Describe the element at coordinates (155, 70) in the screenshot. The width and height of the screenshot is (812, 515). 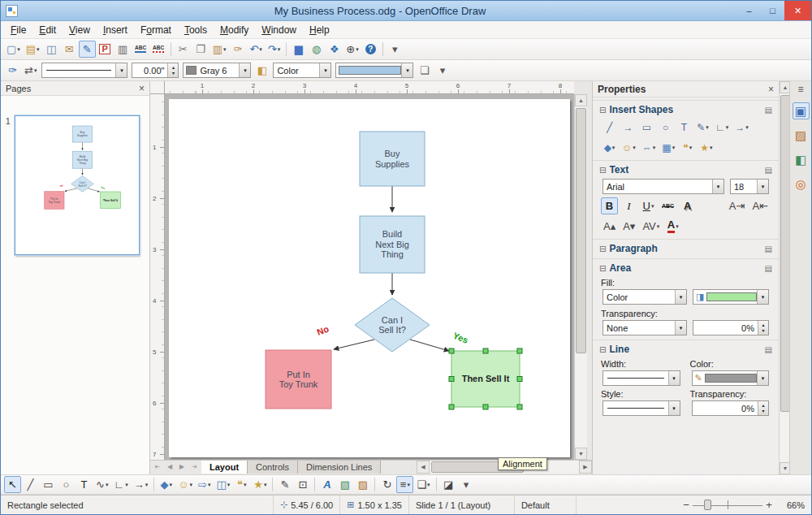
I see `line-width-spinner: 0.00" ▴▾` at that location.